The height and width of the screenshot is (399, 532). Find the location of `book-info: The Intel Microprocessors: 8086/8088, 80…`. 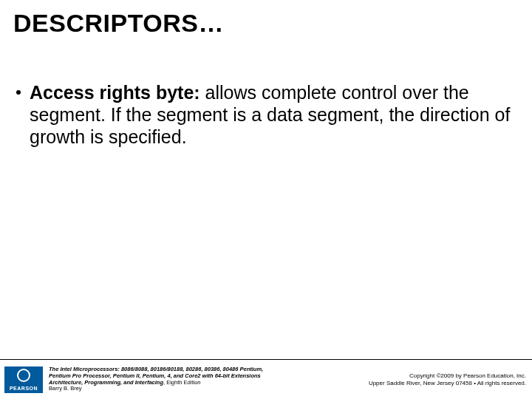

book-info: The Intel Microprocessors: 8086/8088, 80… is located at coordinates (208, 380).